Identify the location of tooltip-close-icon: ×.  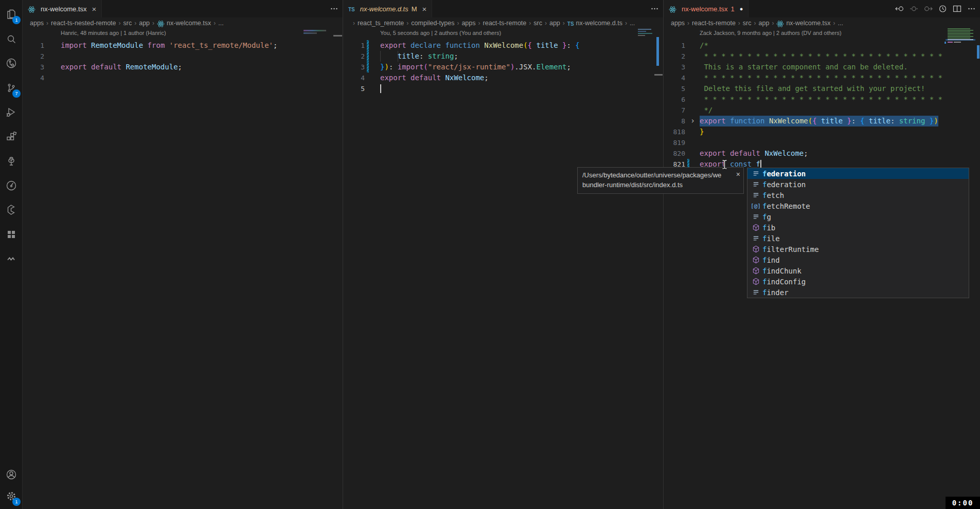
(738, 175).